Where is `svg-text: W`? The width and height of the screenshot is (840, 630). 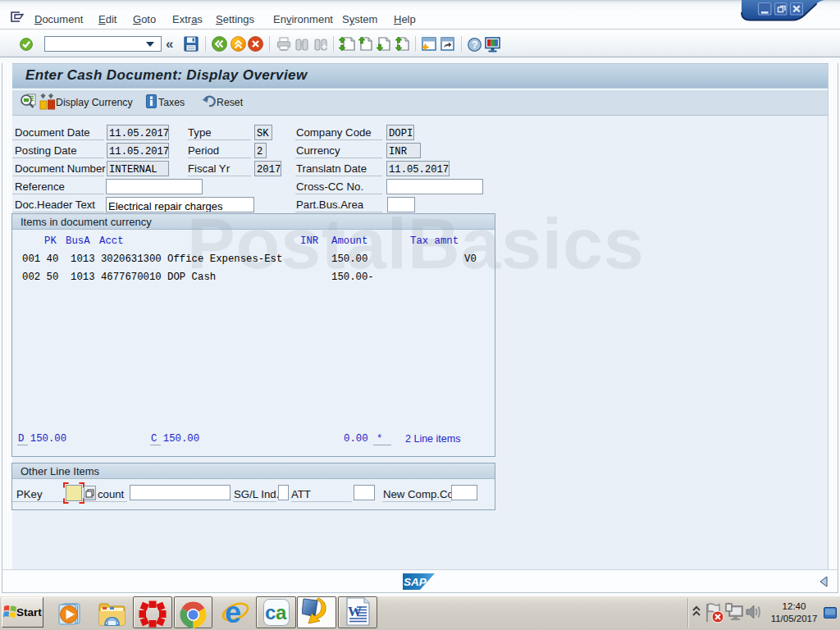
svg-text: W is located at coordinates (354, 612).